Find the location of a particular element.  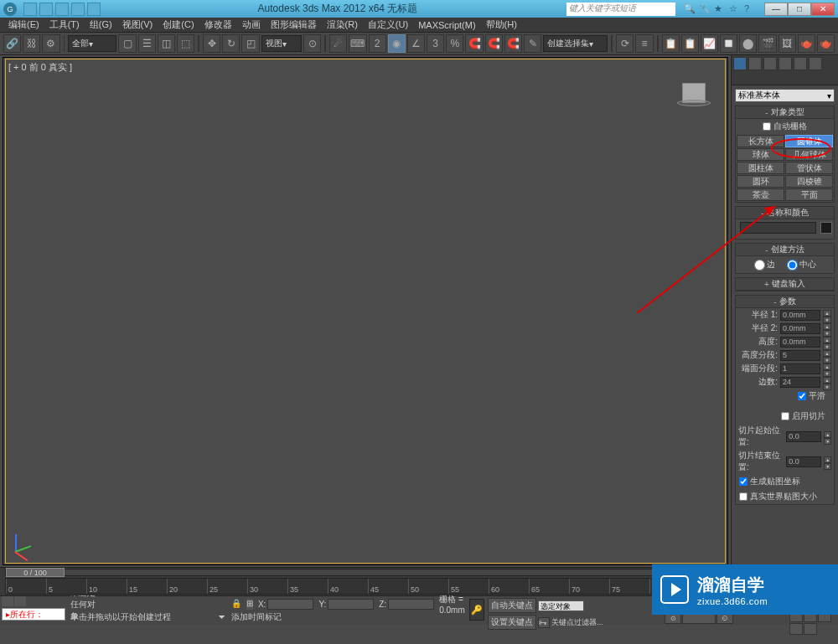

slice-to-input: 0.0 is located at coordinates (804, 462).